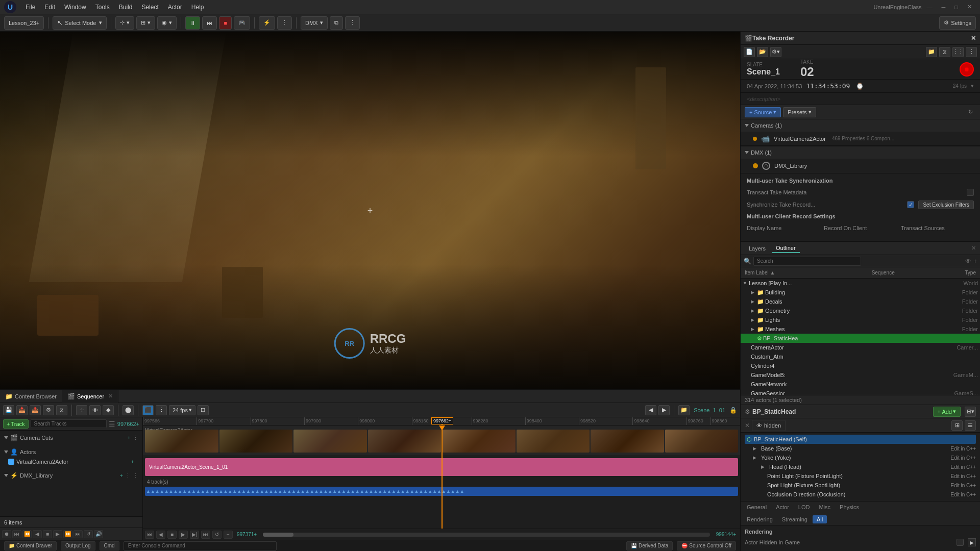 This screenshot has width=980, height=551. Describe the element at coordinates (80, 23) in the screenshot. I see `mode-select-btn: ↖ Select Mode ▾` at that location.